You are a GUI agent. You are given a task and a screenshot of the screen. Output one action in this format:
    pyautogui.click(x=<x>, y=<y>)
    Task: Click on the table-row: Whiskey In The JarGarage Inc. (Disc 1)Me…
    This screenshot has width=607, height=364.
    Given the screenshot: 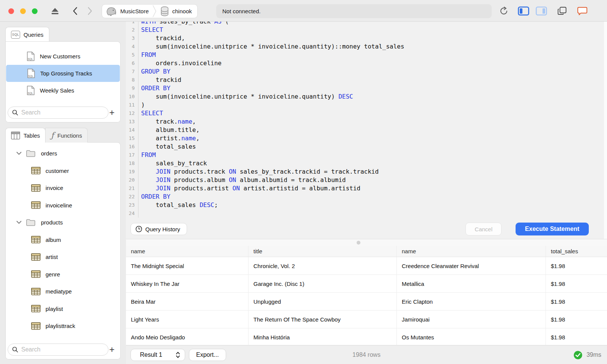 What is the action you would take?
    pyautogui.click(x=366, y=284)
    